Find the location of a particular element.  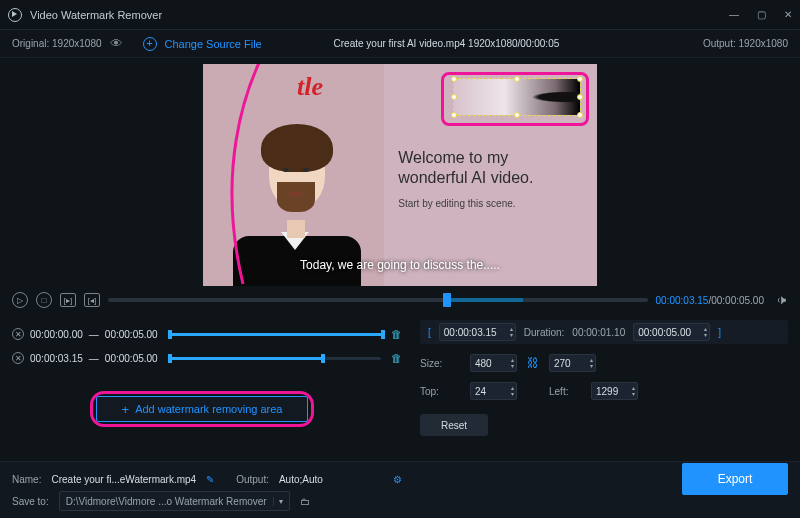

add-watermark-area-label: Add watermark removing area is located at coordinates (208, 409).